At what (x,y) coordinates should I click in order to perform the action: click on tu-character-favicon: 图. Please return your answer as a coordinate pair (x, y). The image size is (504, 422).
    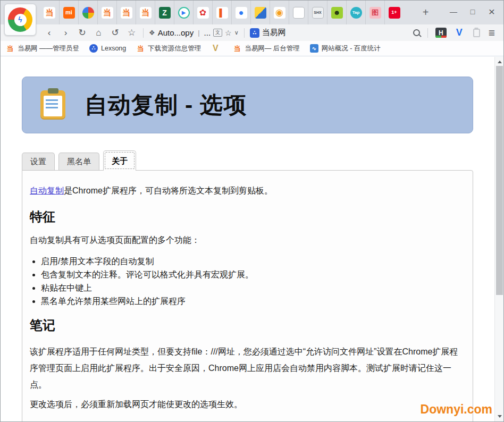
    Looking at the image, I should click on (375, 13).